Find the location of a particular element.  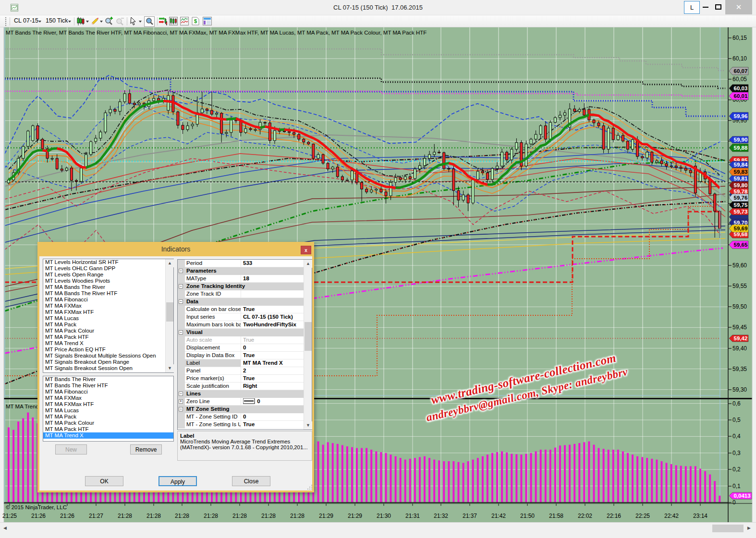

svg-text: 21:42 is located at coordinates (499, 516).